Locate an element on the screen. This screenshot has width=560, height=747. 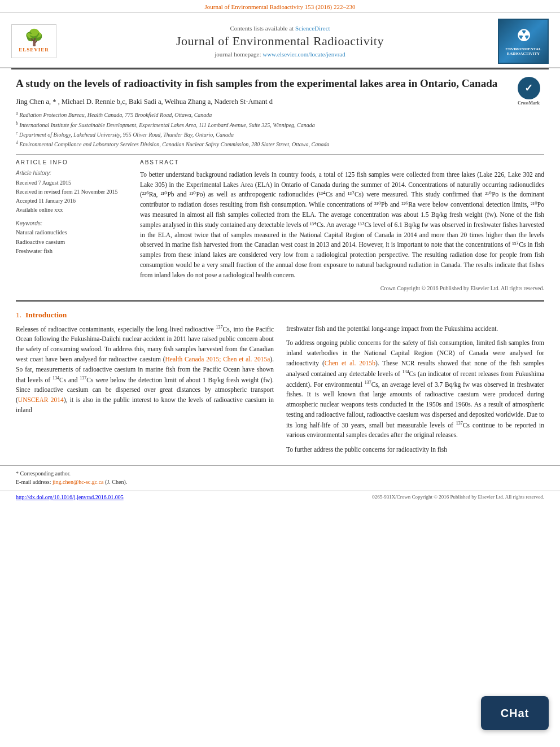
affiliation-a: a Radiation Protection Bureau, Health Ca… is located at coordinates (280, 115).